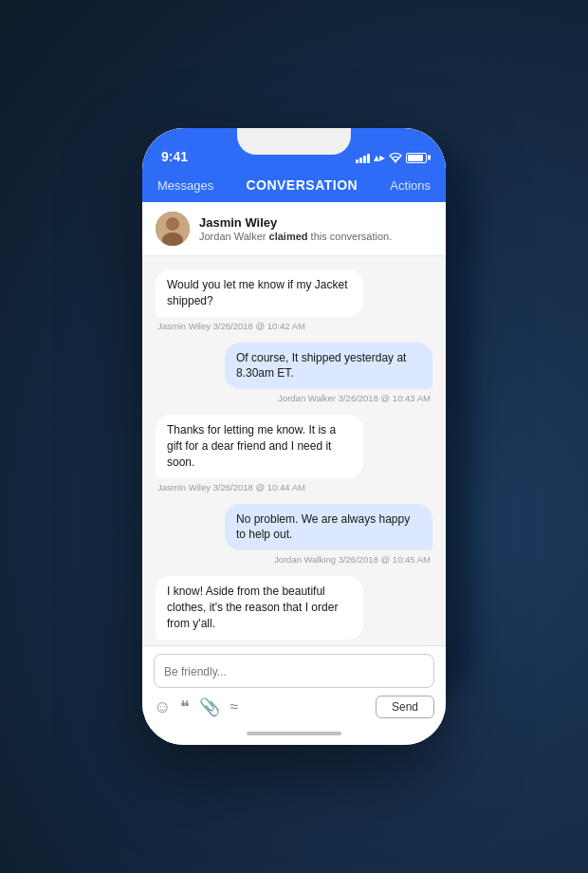 The width and height of the screenshot is (588, 873). Describe the element at coordinates (294, 671) in the screenshot. I see `input-field-wrap` at that location.